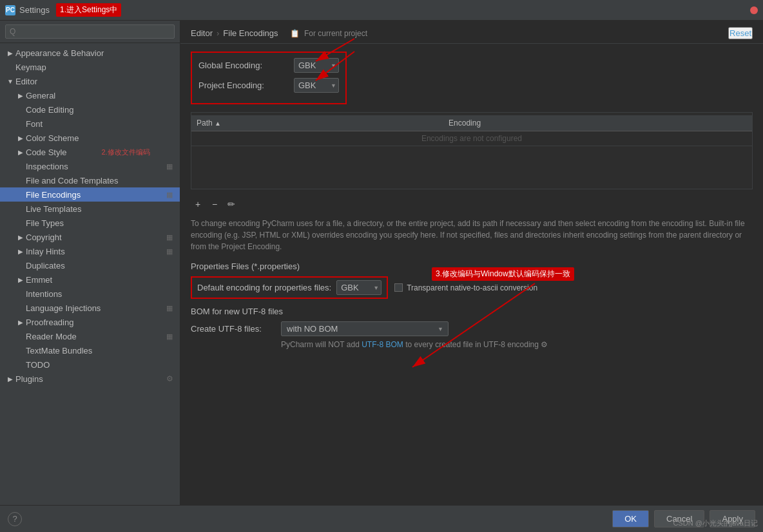  What do you see at coordinates (169, 166) in the screenshot?
I see `settings-icon: ▦` at bounding box center [169, 166].